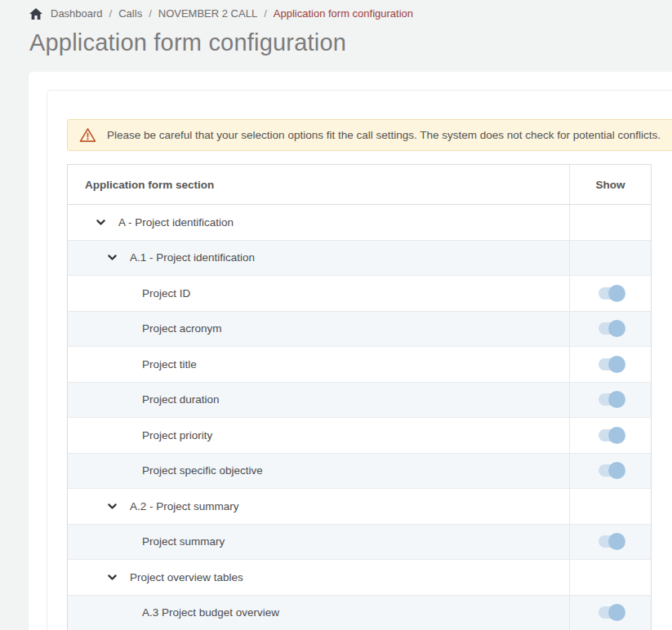 The image size is (672, 630). What do you see at coordinates (318, 330) in the screenshot?
I see `section-cell: Project acronym` at bounding box center [318, 330].